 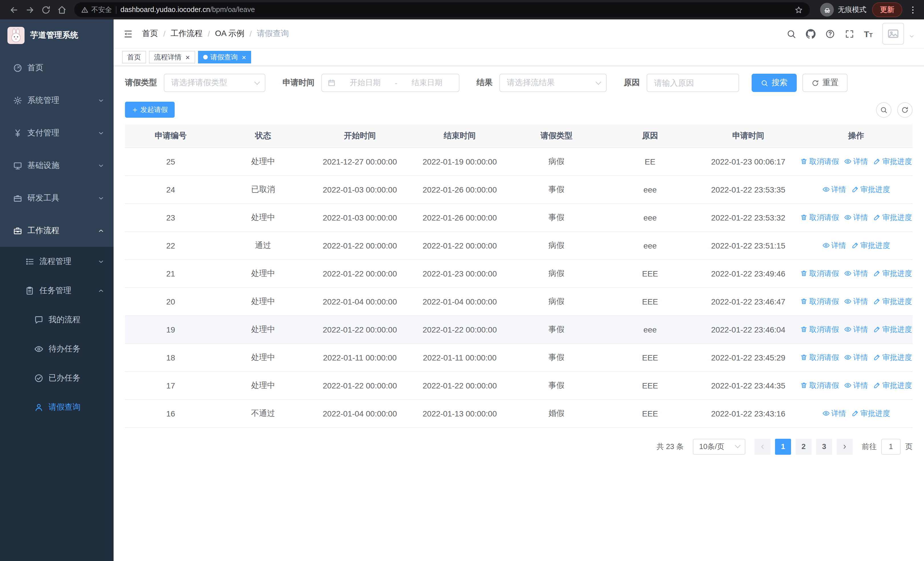 What do you see at coordinates (57, 198) in the screenshot?
I see `sidebar-item: 研发工具` at bounding box center [57, 198].